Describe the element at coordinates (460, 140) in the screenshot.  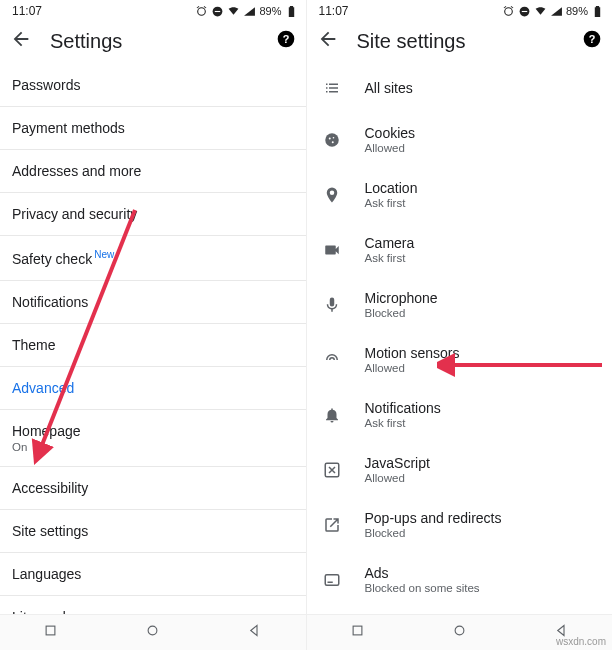
I see `site-setting-cookies: CookiesAllowed` at that location.